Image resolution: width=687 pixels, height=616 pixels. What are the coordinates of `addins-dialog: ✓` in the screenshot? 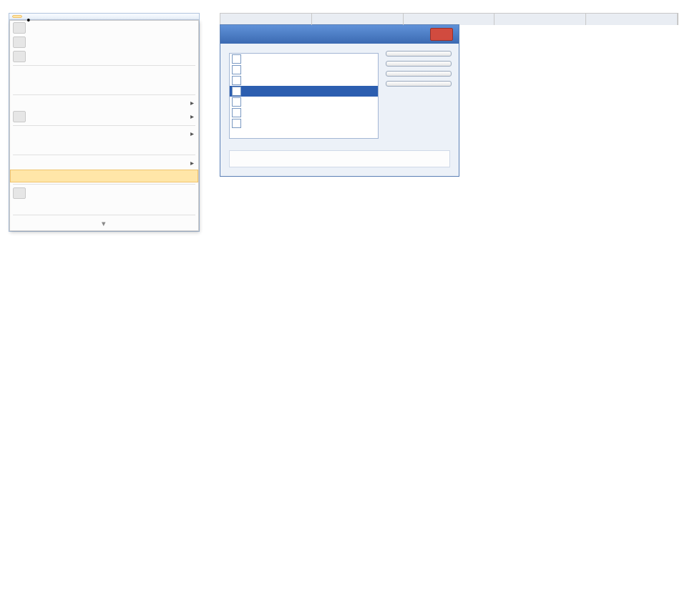 It's located at (339, 100).